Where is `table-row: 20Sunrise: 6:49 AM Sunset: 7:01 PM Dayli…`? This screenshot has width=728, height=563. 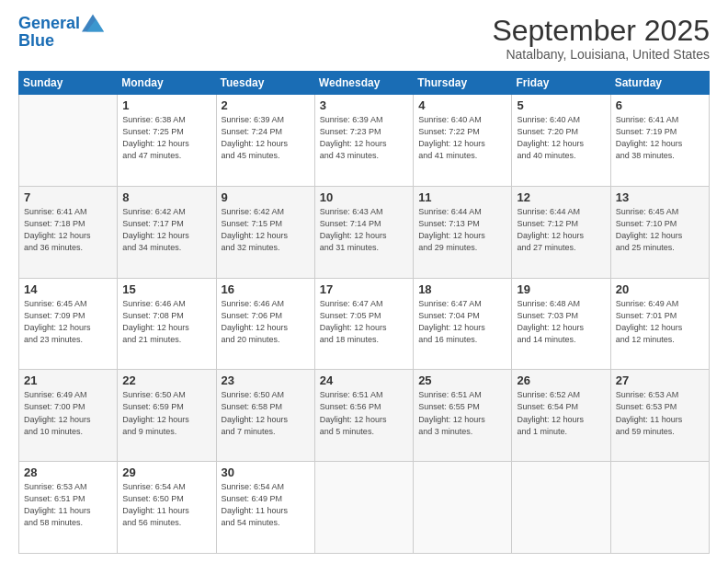 table-row: 20Sunrise: 6:49 AM Sunset: 7:01 PM Dayli… is located at coordinates (660, 324).